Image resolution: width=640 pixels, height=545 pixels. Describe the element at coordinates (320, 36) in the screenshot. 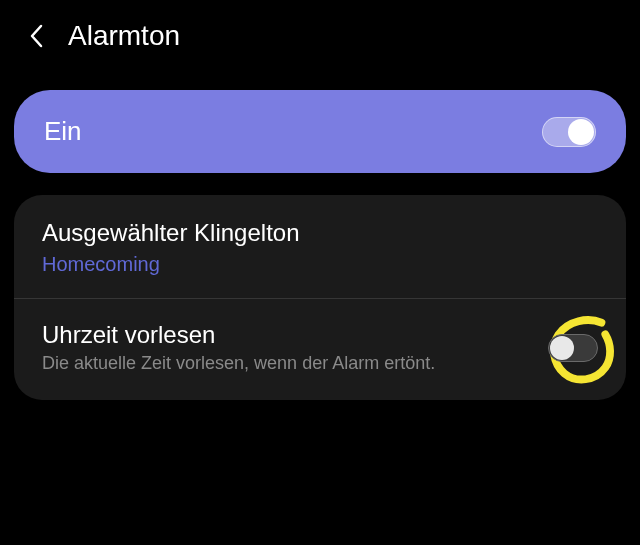

I see `header: Alarmton` at that location.